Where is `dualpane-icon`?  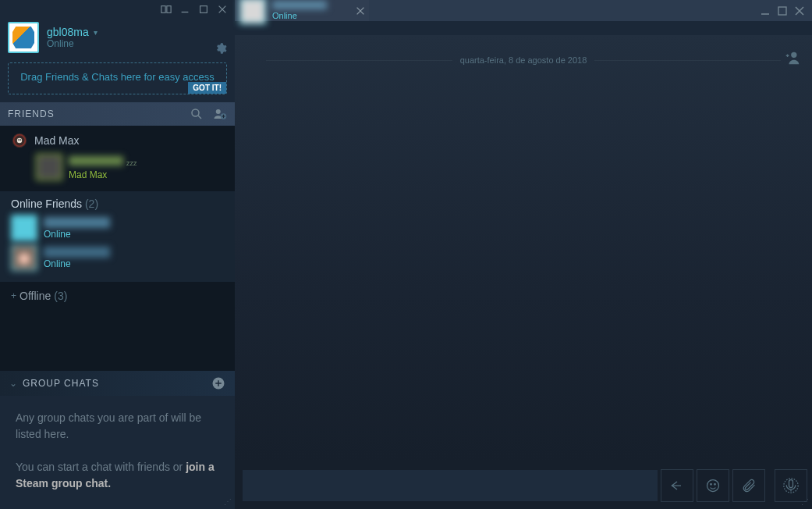
dualpane-icon is located at coordinates (166, 9).